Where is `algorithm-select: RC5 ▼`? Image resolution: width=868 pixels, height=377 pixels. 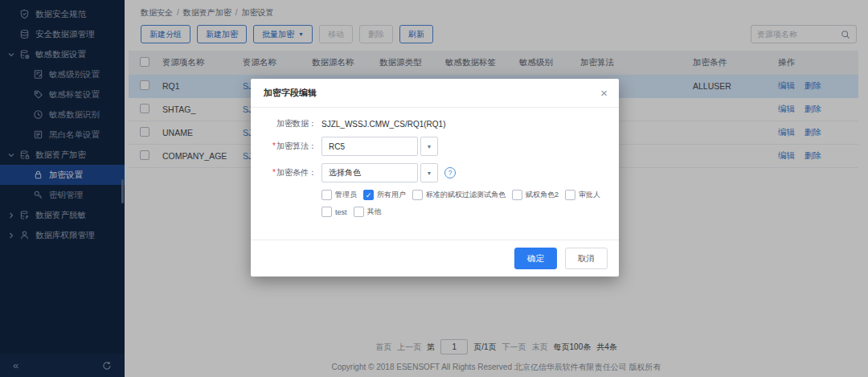
algorithm-select: RC5 ▼ is located at coordinates (379, 146).